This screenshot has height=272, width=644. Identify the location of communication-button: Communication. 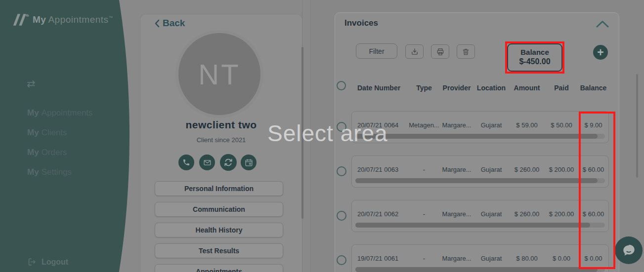
(219, 209).